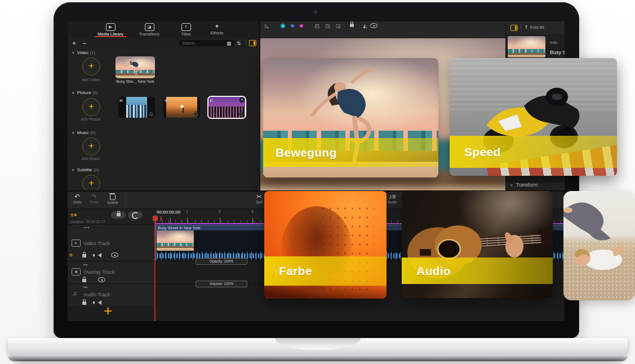 Image resolution: width=635 pixels, height=364 pixels. What do you see at coordinates (108, 311) in the screenshot?
I see `add-new-track-button: +` at bounding box center [108, 311].